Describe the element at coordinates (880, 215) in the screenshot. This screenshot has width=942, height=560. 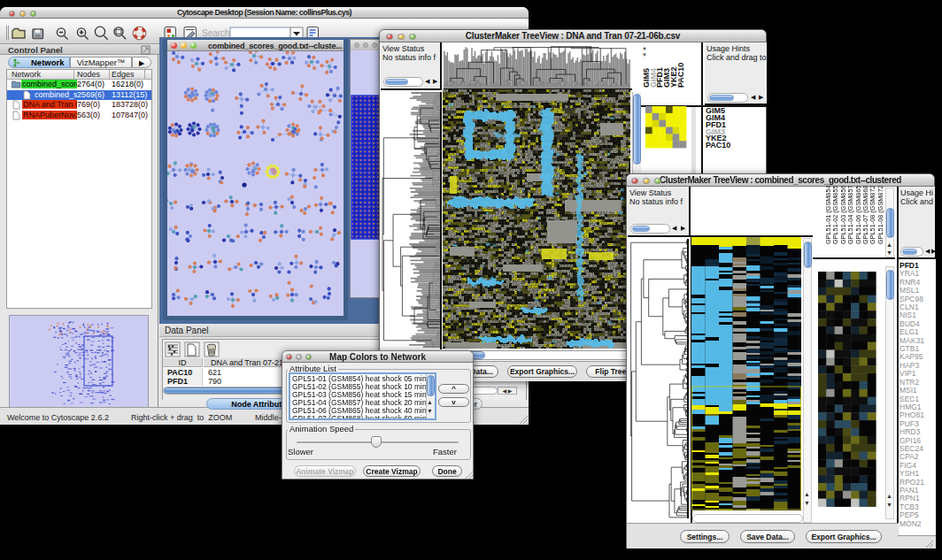
I see `svg-text: GPL51-08 (GSM872)` at that location.